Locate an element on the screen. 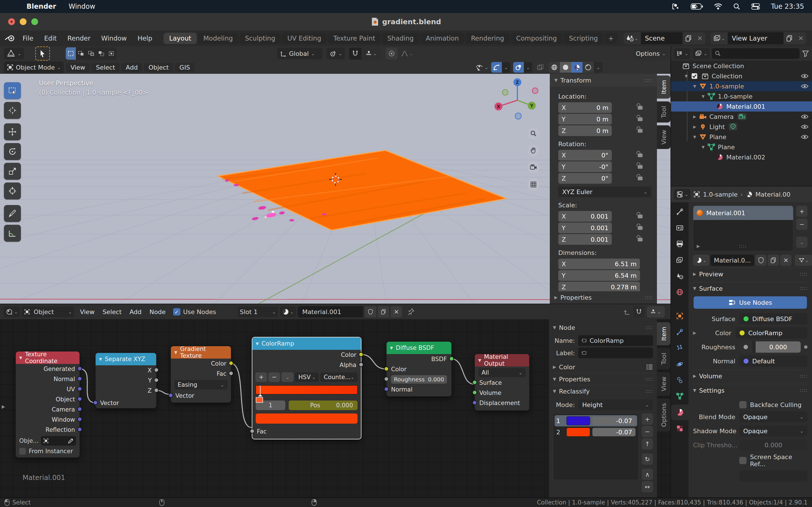 Image resolution: width=812 pixels, height=507 pixels. input-vector: Vector is located at coordinates (126, 403).